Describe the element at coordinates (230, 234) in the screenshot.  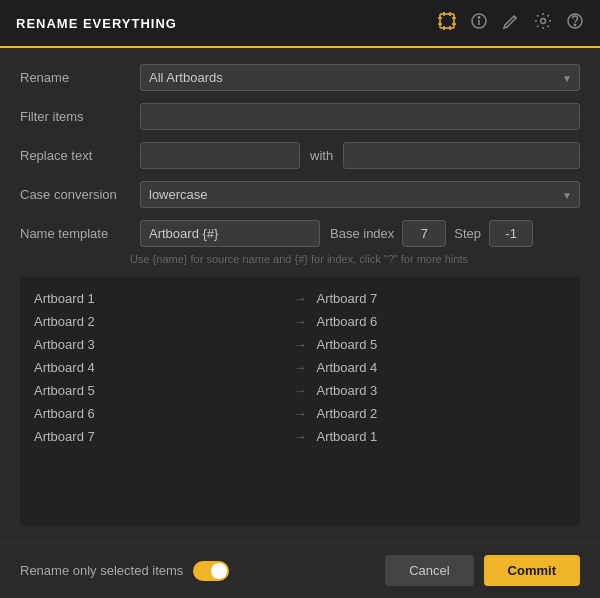
I see `name-template-input` at that location.